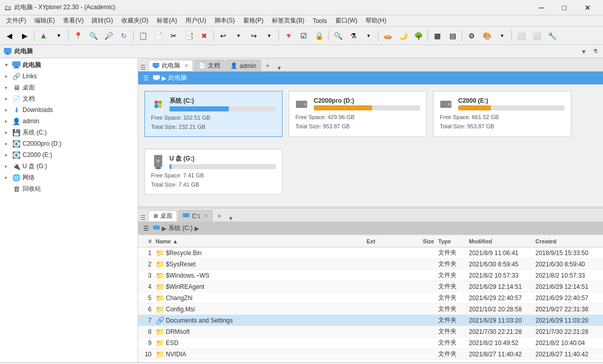 The image size is (603, 364). What do you see at coordinates (588, 8) in the screenshot?
I see `close-button: ✕` at bounding box center [588, 8].